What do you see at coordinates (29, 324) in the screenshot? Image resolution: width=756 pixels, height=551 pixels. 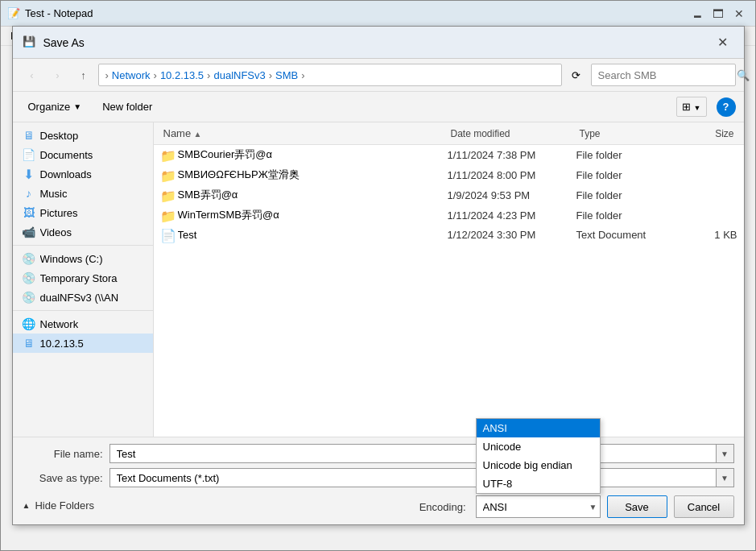 I see `network-icon: 🌐` at bounding box center [29, 324].